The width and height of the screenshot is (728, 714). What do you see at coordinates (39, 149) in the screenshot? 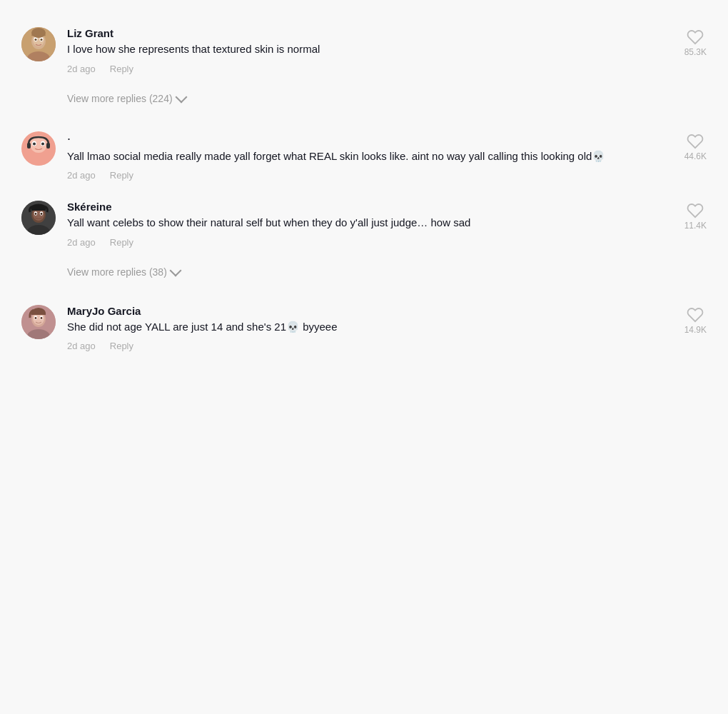
I see `dot-avatar` at bounding box center [39, 149].